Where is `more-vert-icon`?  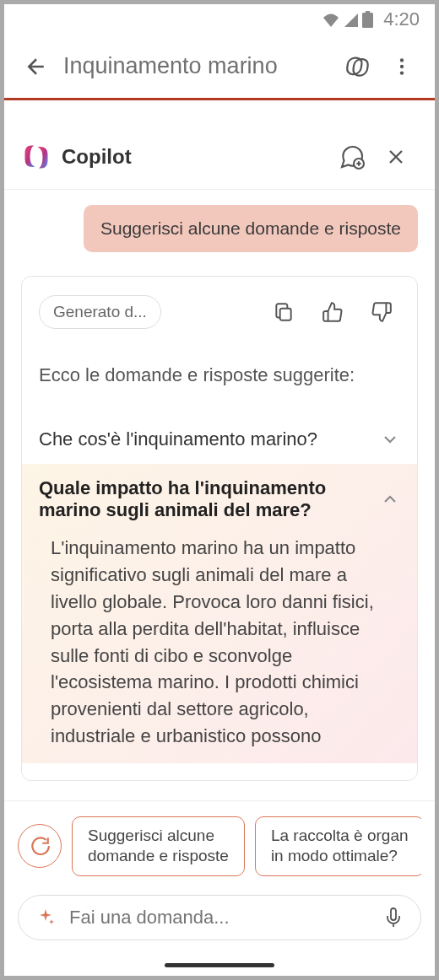
more-vert-icon is located at coordinates (402, 67).